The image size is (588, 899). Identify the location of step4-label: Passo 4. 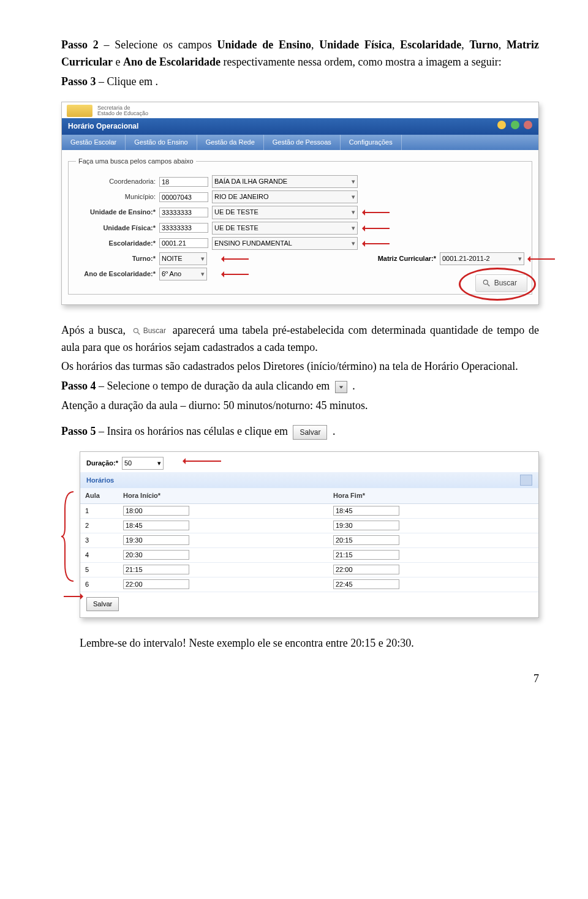
(78, 386).